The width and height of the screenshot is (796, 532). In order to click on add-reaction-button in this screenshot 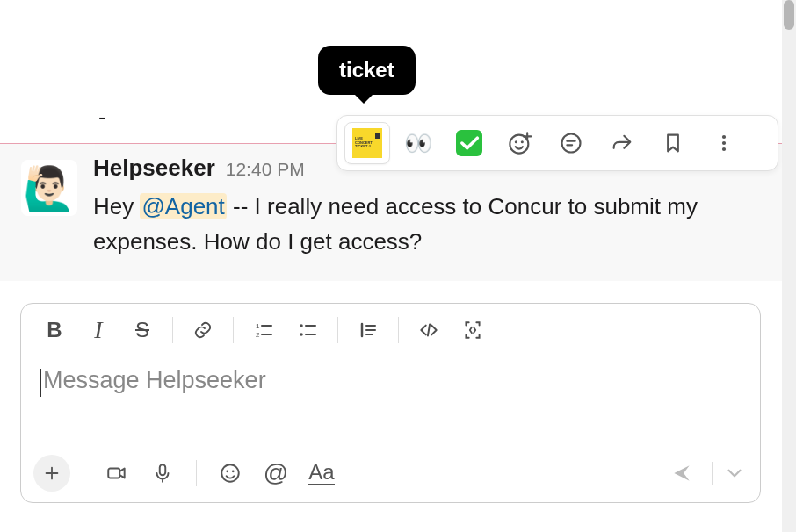, I will do `click(520, 143)`.